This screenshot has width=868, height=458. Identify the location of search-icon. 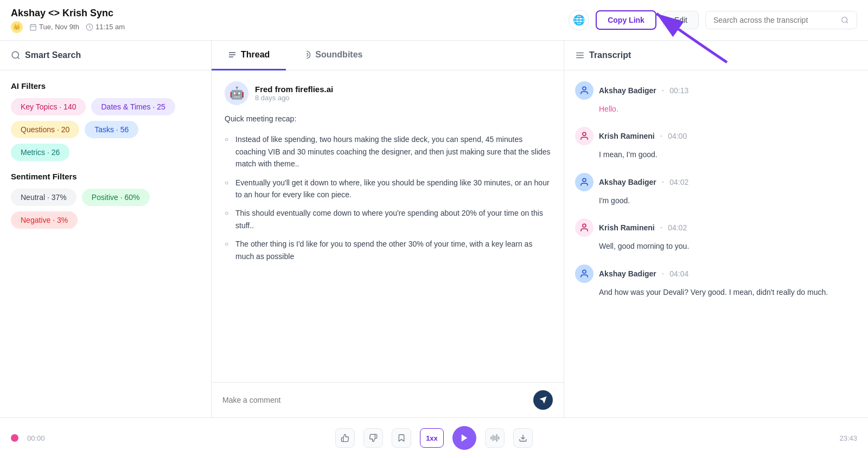
(845, 20).